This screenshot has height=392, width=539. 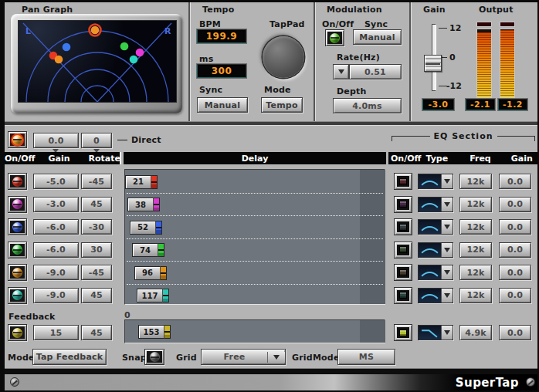 What do you see at coordinates (235, 357) in the screenshot?
I see `grid-value: Free` at bounding box center [235, 357].